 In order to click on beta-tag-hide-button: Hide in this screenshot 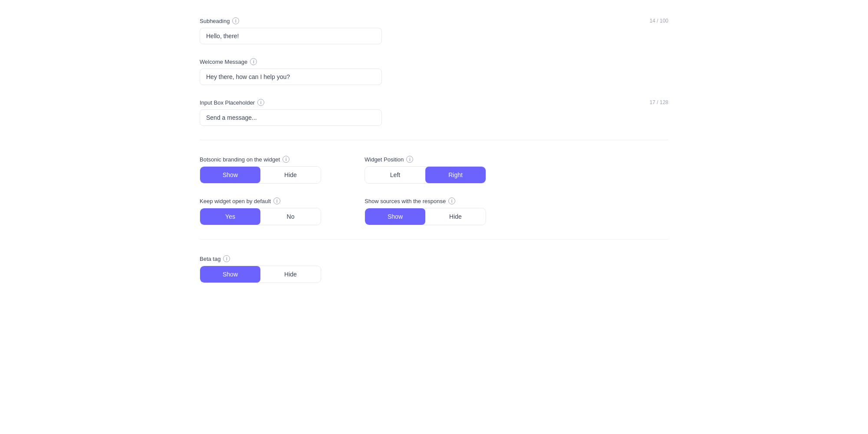, I will do `click(291, 274)`.